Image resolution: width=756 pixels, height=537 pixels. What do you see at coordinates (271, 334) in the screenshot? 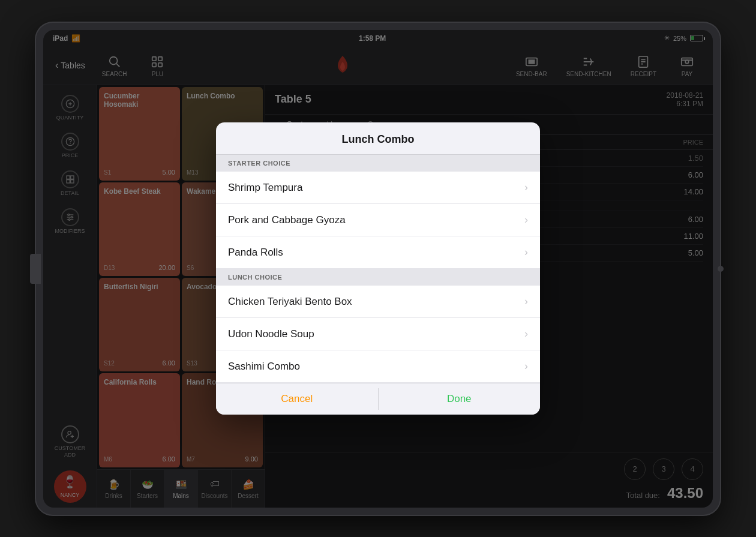
I see `lunch-udon-label: Udon Noodle Soup` at bounding box center [271, 334].